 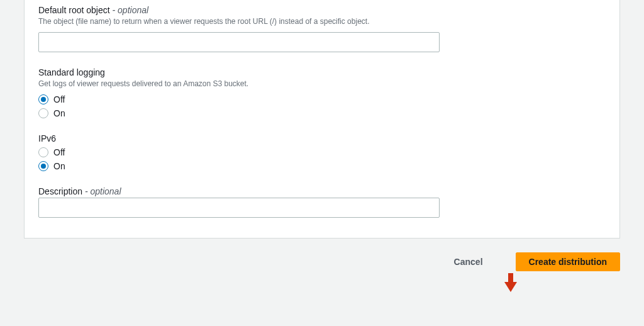 What do you see at coordinates (322, 106) in the screenshot?
I see `standard-logging-radio-group: Off On` at bounding box center [322, 106].